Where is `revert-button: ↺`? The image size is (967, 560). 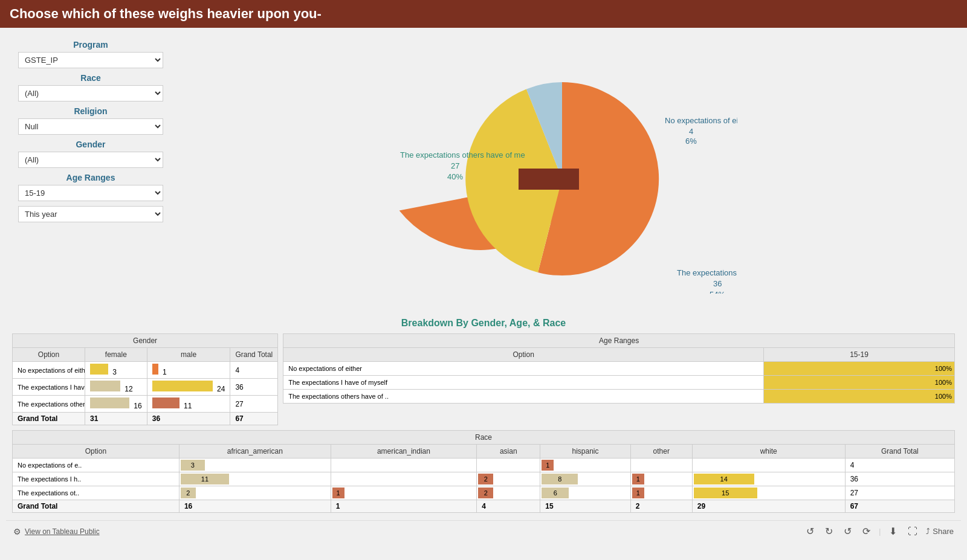
revert-button: ↺ is located at coordinates (847, 532).